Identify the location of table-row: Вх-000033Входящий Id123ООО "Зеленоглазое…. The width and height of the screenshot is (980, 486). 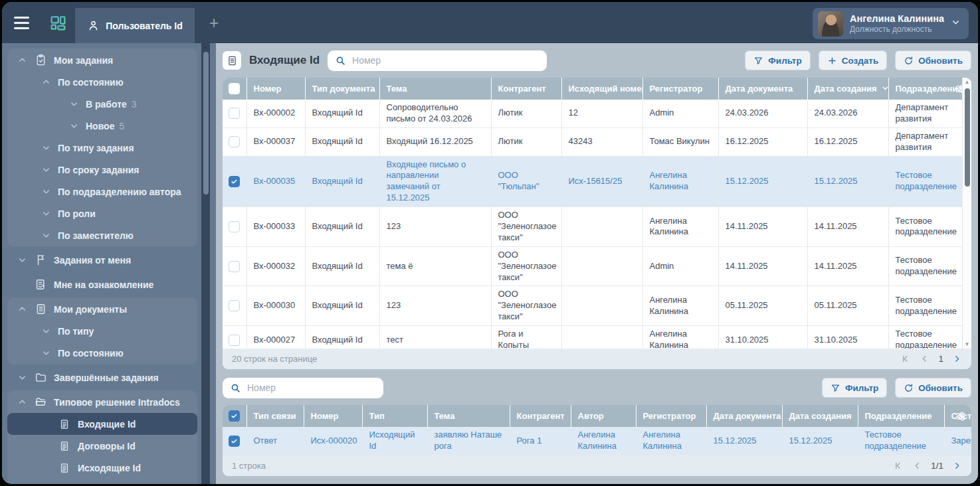
(597, 227).